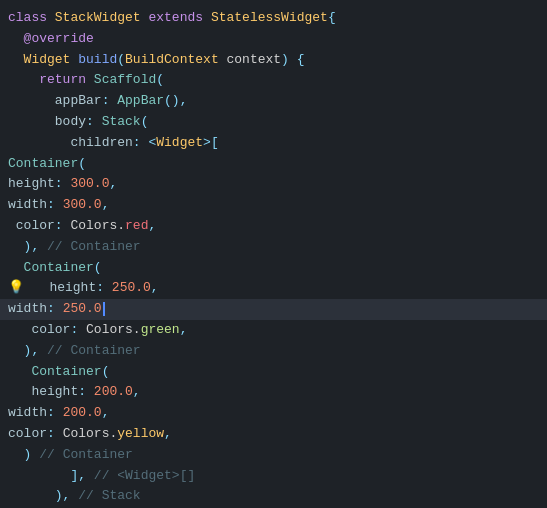 The height and width of the screenshot is (508, 547). Describe the element at coordinates (104, 309) in the screenshot. I see `text-cursor` at that location.